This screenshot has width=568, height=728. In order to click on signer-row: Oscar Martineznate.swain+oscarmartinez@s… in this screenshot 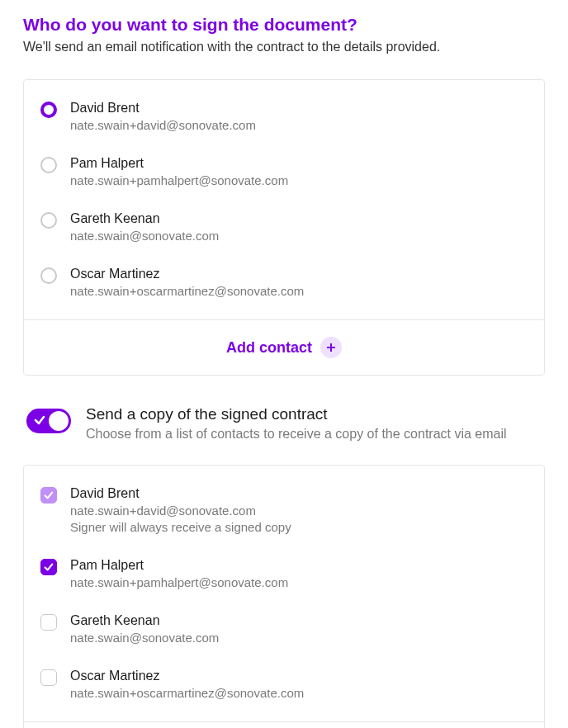, I will do `click(284, 287)`.